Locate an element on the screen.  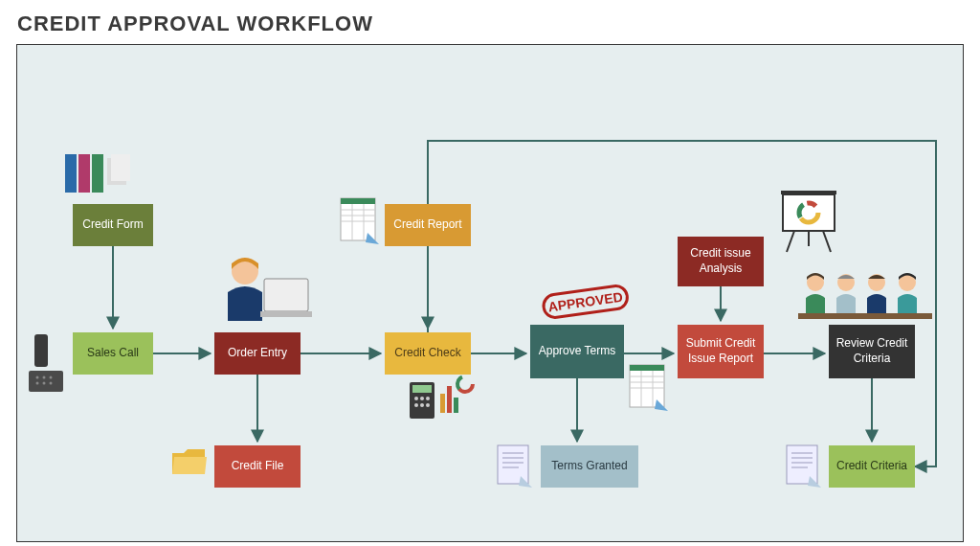
node-review-credit-criteria: Review Credit Criteria is located at coordinates (872, 352).